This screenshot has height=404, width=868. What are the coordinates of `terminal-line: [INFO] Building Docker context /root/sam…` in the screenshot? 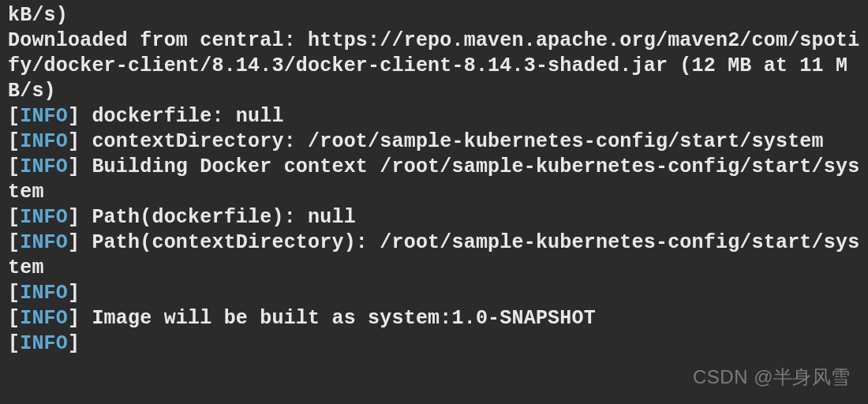 It's located at (434, 180).